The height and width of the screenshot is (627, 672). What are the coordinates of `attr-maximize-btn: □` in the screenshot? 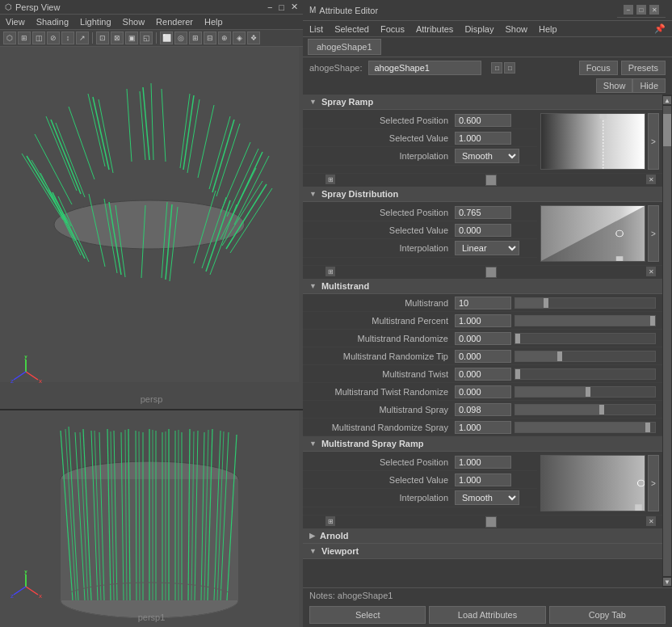 It's located at (641, 10).